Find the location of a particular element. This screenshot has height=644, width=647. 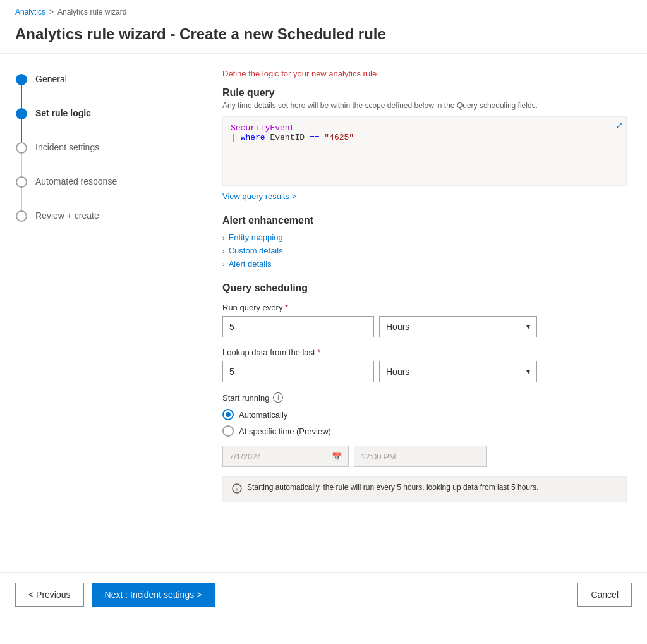

query-editor-wrapper: ⤢ SecurityEvent | where EventID == "4625… is located at coordinates (425, 151).